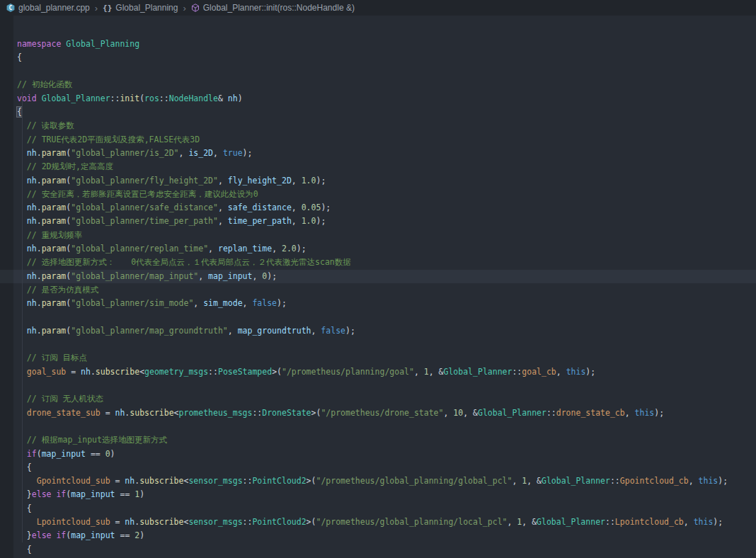 Image resolution: width=756 pixels, height=558 pixels. Describe the element at coordinates (23, 317) in the screenshot. I see `indent-guide` at that location.